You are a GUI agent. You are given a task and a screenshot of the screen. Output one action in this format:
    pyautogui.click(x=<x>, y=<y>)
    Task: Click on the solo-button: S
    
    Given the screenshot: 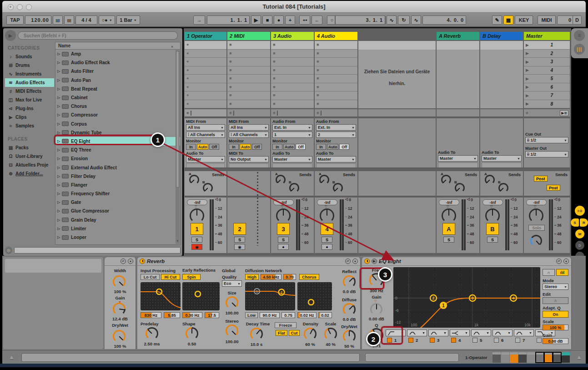 What is the action you would take?
    pyautogui.click(x=449, y=239)
    